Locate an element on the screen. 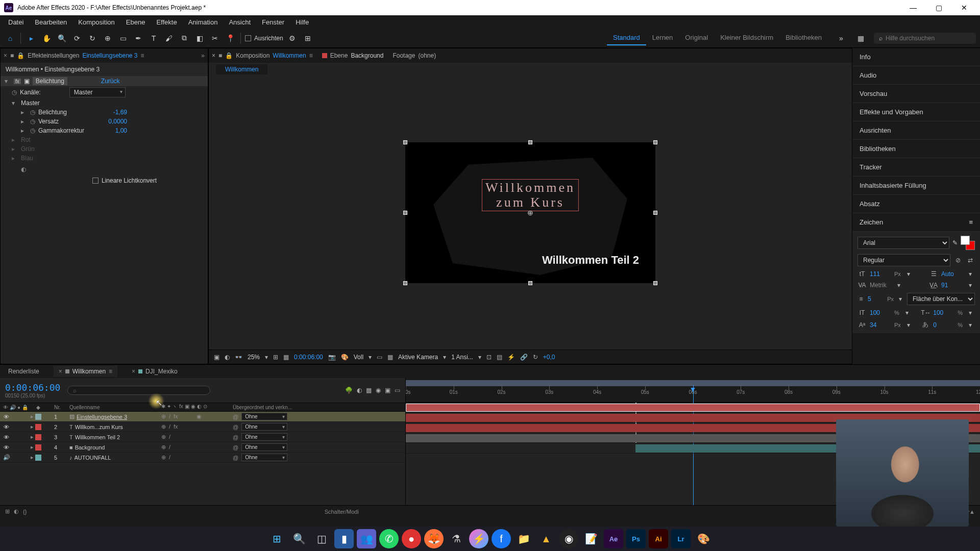 The height and width of the screenshot is (551, 980). notepad-icon: 📝 is located at coordinates (591, 539).